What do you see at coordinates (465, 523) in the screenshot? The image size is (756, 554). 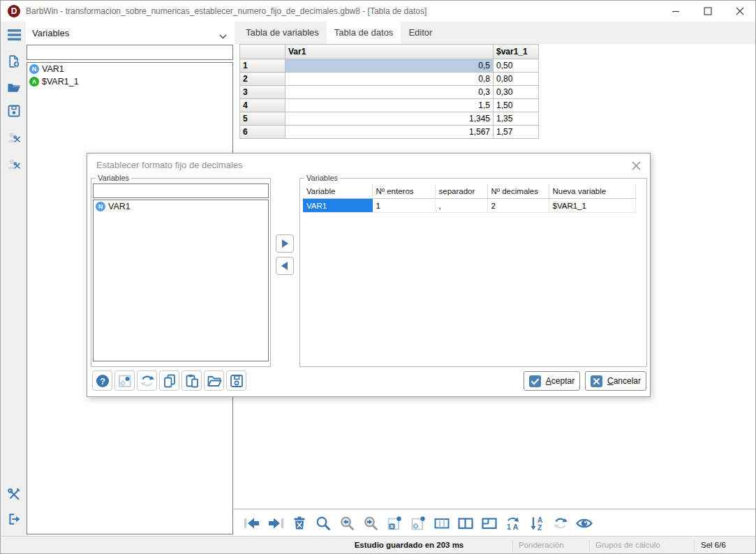 I see `split-view-button` at bounding box center [465, 523].